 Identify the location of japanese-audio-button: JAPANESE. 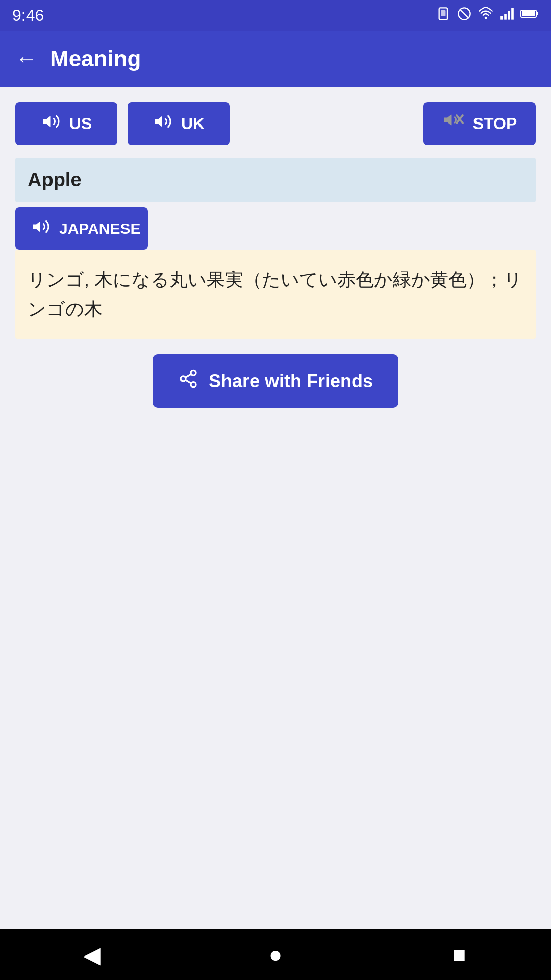
(82, 229).